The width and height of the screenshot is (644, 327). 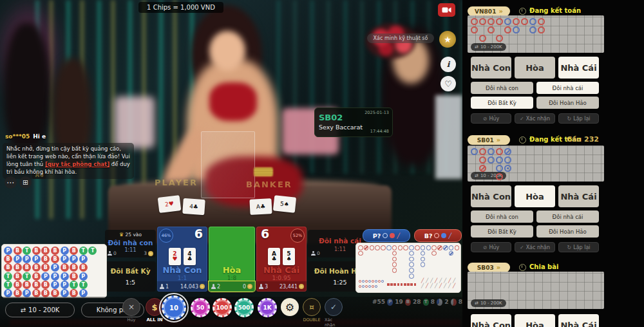 What do you see at coordinates (77, 164) in the screenshot?
I see `chat-rules-link: [quy tắc phòng chat]` at bounding box center [77, 164].